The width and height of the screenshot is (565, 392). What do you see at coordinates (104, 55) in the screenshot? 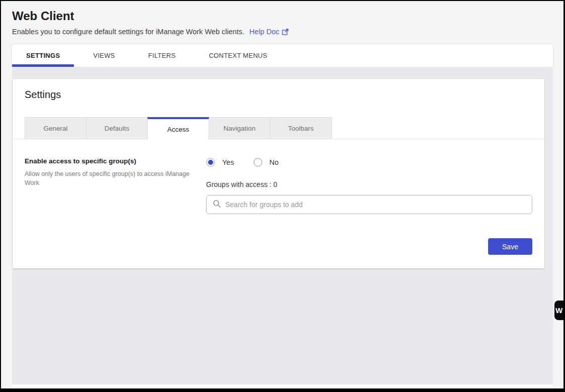
I see `tab-views: VIEWS` at bounding box center [104, 55].